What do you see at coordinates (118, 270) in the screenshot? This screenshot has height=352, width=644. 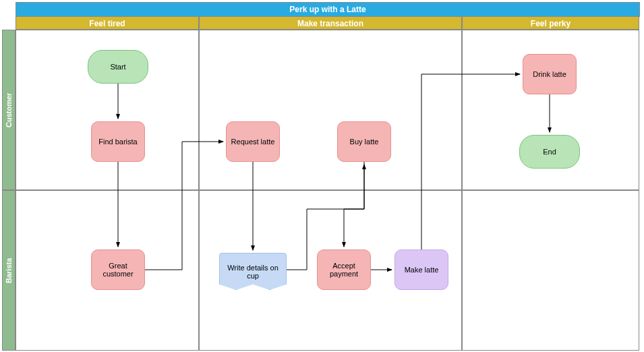 I see `node-great-customer: Great customer` at bounding box center [118, 270].